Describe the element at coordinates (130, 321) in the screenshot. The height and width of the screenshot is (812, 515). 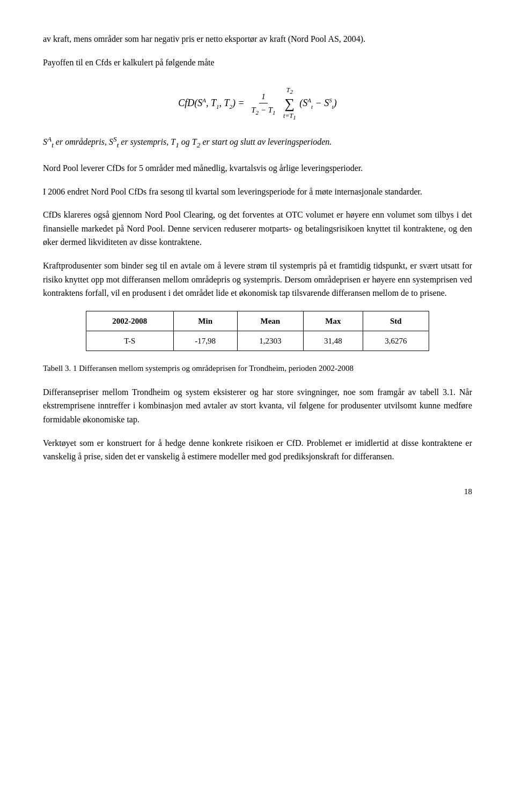
I see `table-header-period: 2002-2008` at that location.